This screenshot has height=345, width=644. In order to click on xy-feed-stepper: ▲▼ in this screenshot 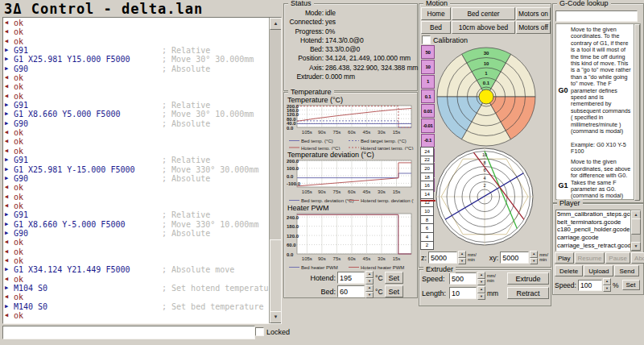, I will do `click(534, 258)`.